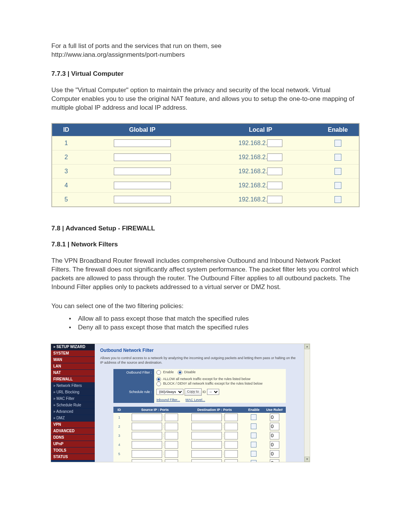 This screenshot has width=411, height=532. Describe the element at coordinates (199, 436) in the screenshot. I see `rule-row: 3 : :` at that location.